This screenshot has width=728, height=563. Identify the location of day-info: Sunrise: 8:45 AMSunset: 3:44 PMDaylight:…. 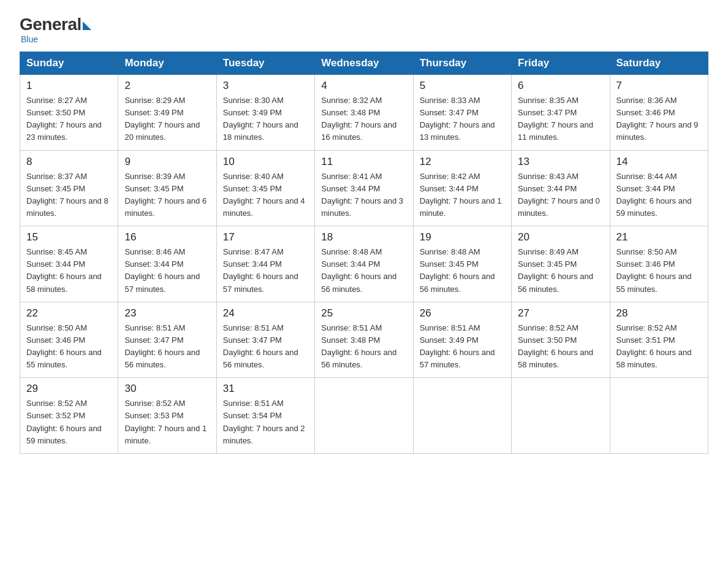
(69, 271).